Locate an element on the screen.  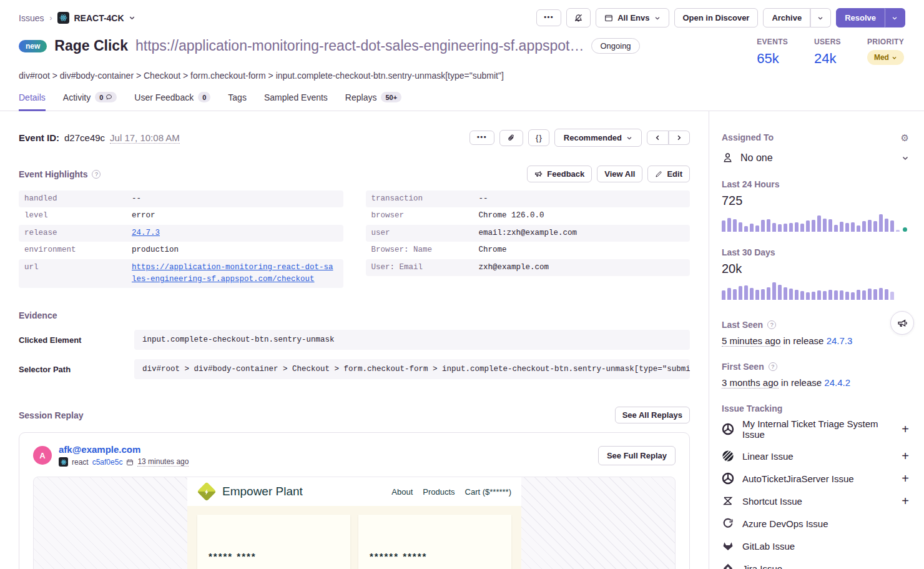
priority-selector: Med is located at coordinates (885, 57).